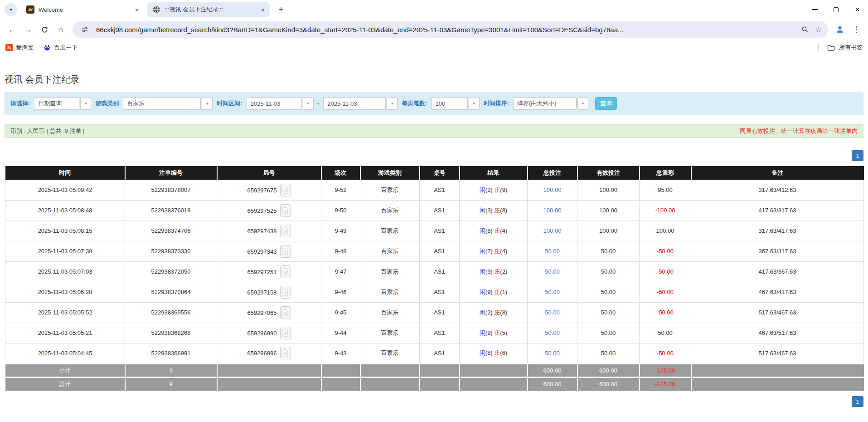  Describe the element at coordinates (840, 29) in the screenshot. I see `profile-button` at that location.